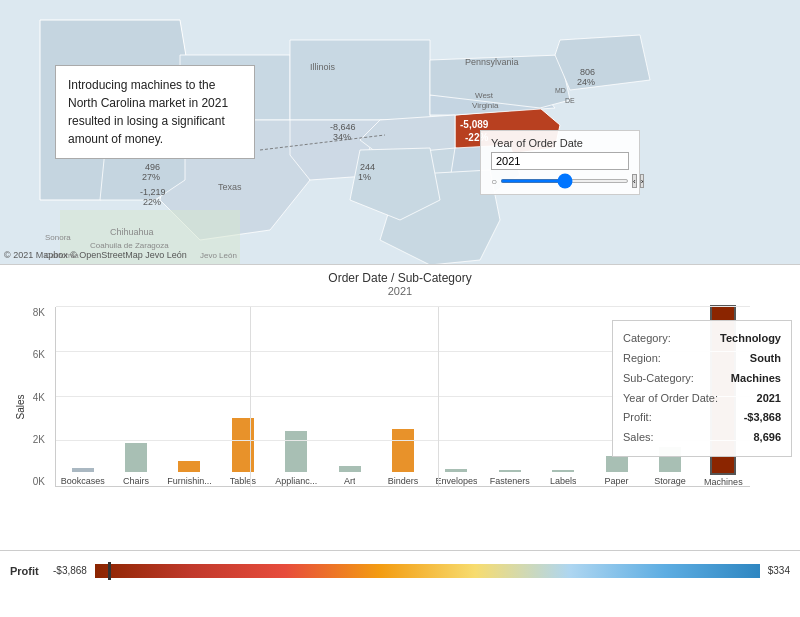 The image size is (800, 617). I want to click on tt-subcategory-label: Sub-Category:, so click(658, 379).